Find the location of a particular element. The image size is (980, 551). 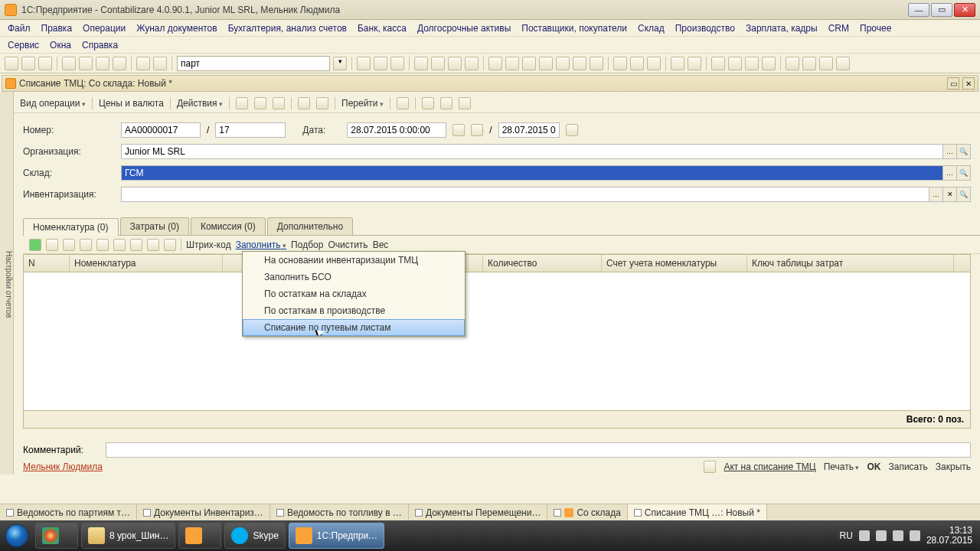

inv-select-button: … is located at coordinates (936, 194).